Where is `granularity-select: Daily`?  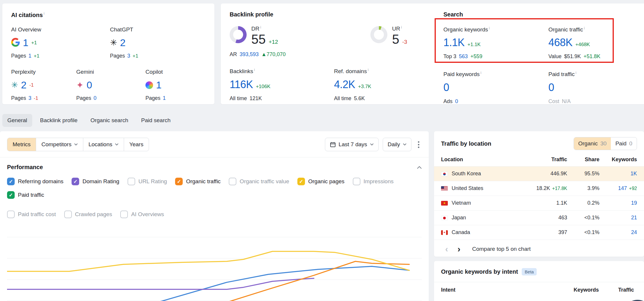
granularity-select: Daily is located at coordinates (397, 144).